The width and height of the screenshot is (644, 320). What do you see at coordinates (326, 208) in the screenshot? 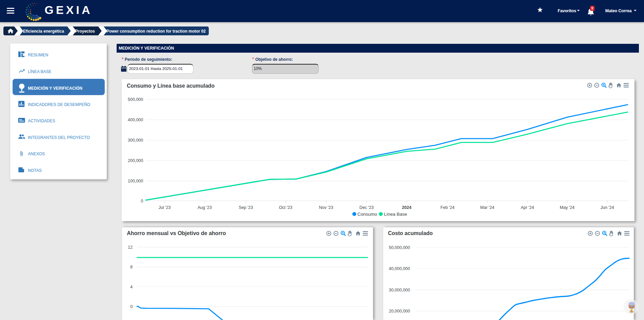
I see `svg-text: Nov '23` at bounding box center [326, 208].